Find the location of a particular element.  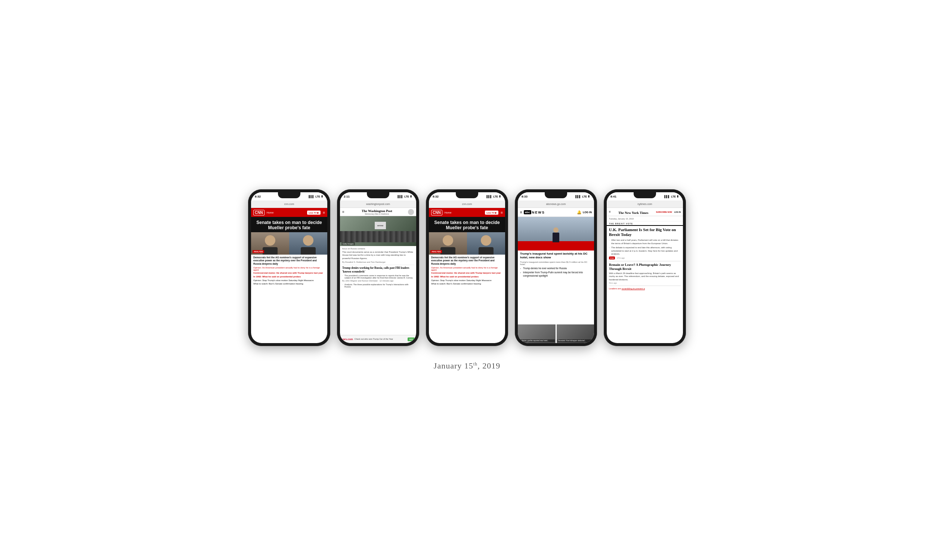

abc-nav: ≡ abc NEWS 🔔 LOG IN is located at coordinates (556, 212).